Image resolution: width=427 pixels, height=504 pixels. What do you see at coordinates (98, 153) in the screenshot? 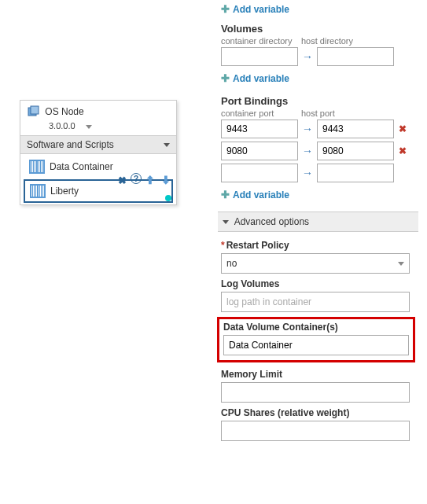
I see `os-node-card: OS Node 3.0.0.0 Software and Scripts Dat…` at bounding box center [98, 153].